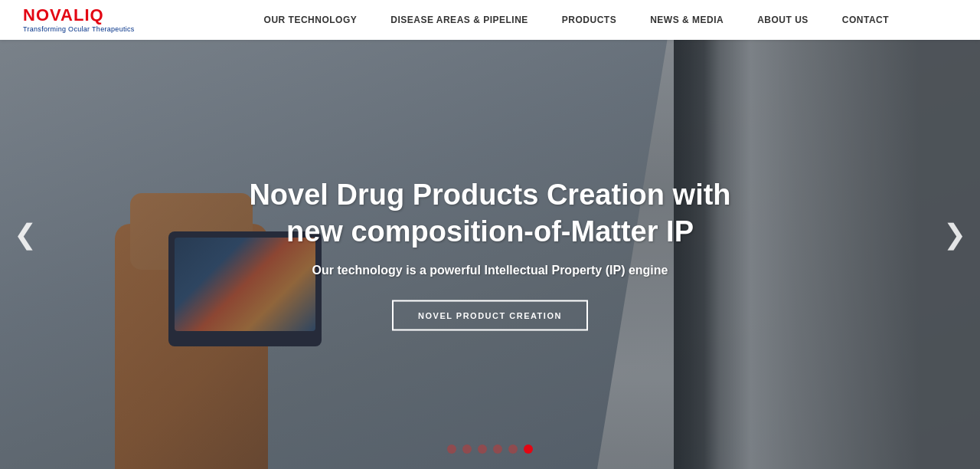 The image size is (980, 469). Describe the element at coordinates (79, 29) in the screenshot. I see `logo-tagline: Transforming Ocular Therapeutics` at that location.